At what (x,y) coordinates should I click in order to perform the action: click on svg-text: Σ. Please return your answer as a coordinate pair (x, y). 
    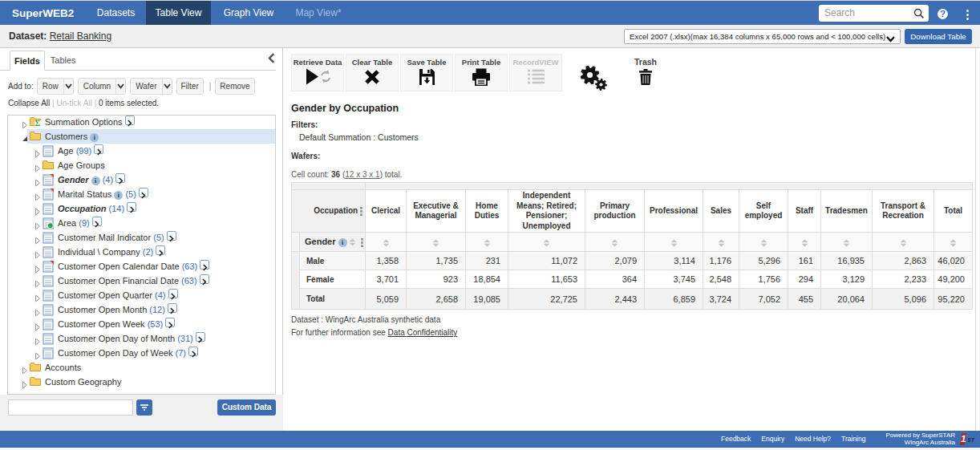
    Looking at the image, I should click on (38, 123).